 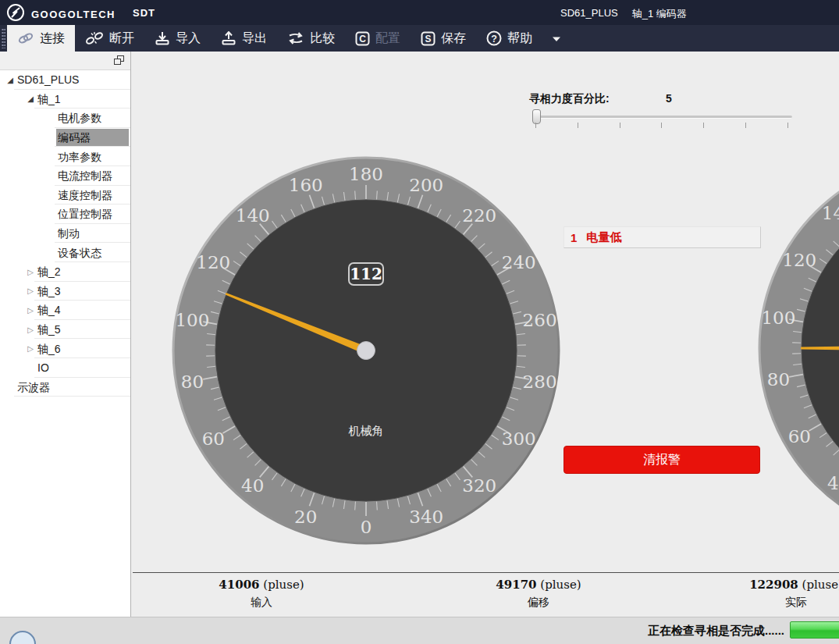 What do you see at coordinates (66, 214) in the screenshot?
I see `sidebar-item-position-ctrl: 位置控制器` at bounding box center [66, 214].